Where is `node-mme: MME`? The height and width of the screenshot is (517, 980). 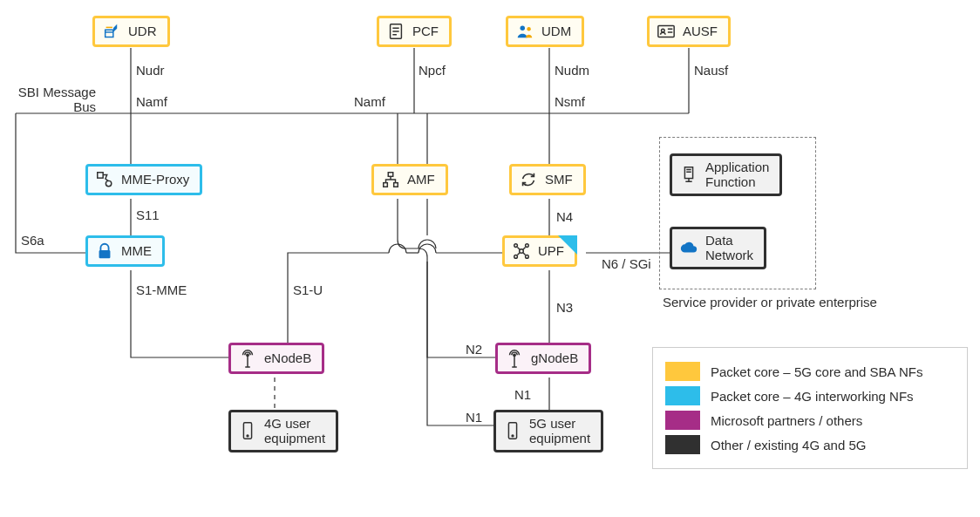 node-mme: MME is located at coordinates (126, 251).